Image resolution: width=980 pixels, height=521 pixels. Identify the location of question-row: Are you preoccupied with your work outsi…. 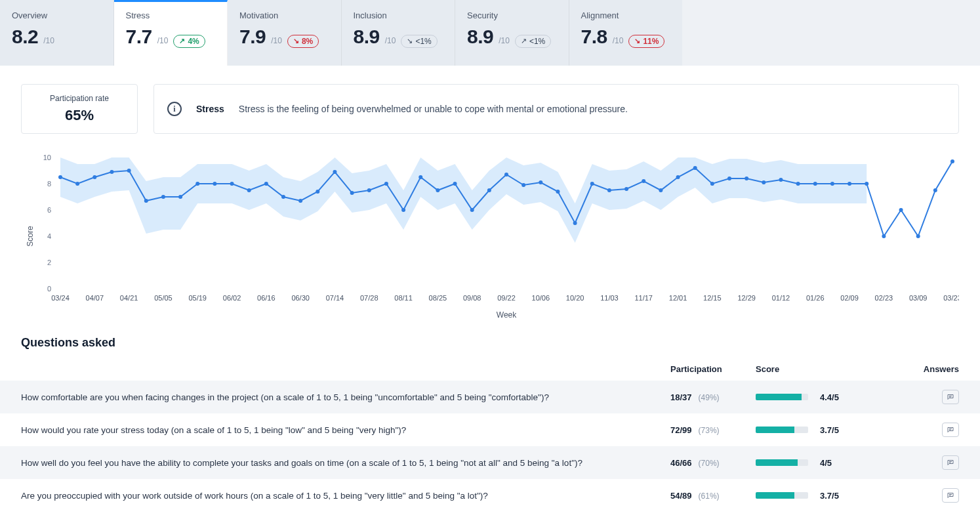
(490, 495).